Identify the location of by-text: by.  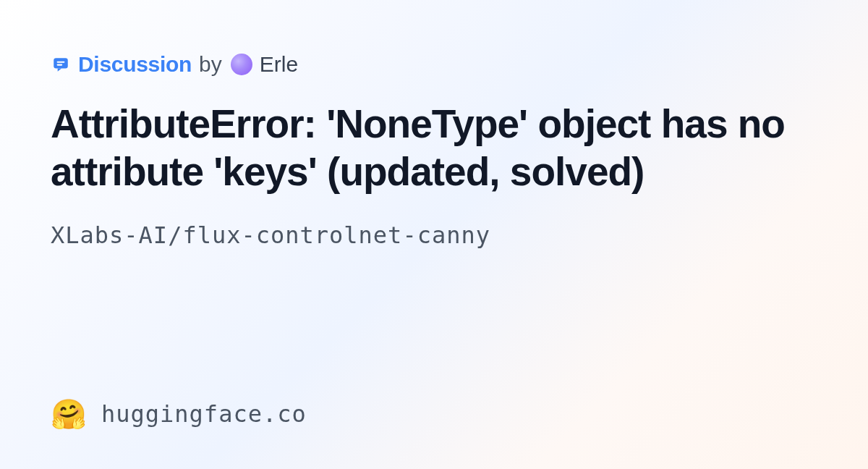
(210, 64).